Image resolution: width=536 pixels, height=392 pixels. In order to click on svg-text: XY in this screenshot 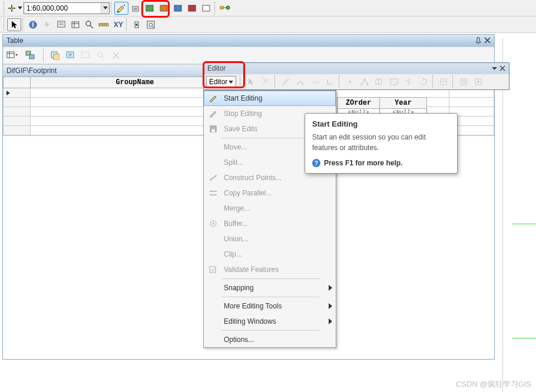, I will do `click(118, 25)`.